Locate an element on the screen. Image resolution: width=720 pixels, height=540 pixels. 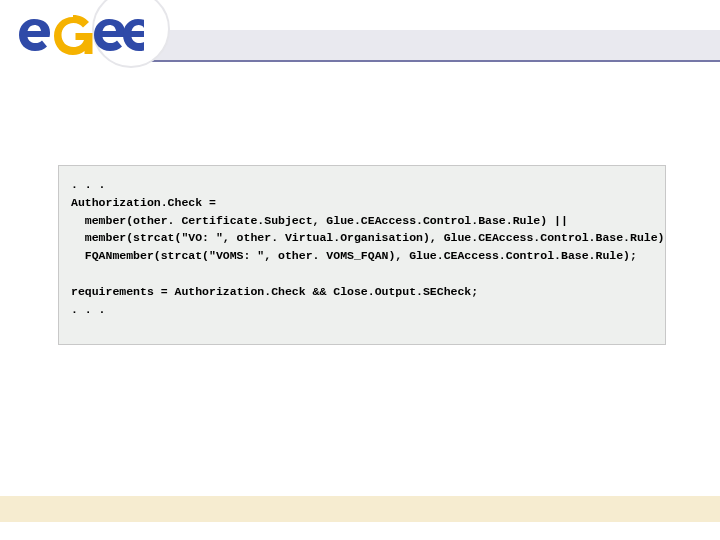
code-line: Authorization.Check = is located at coordinates (144, 202).